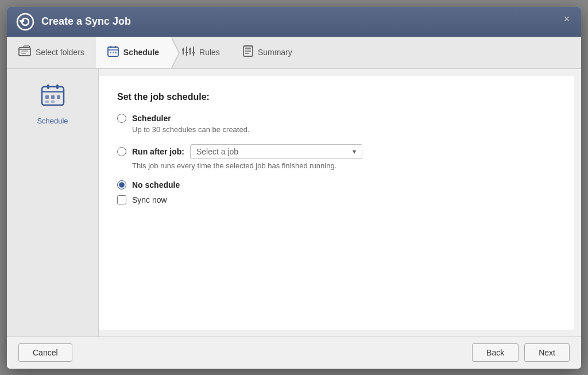 This screenshot has height=375, width=588. I want to click on next-button: Next, so click(547, 353).